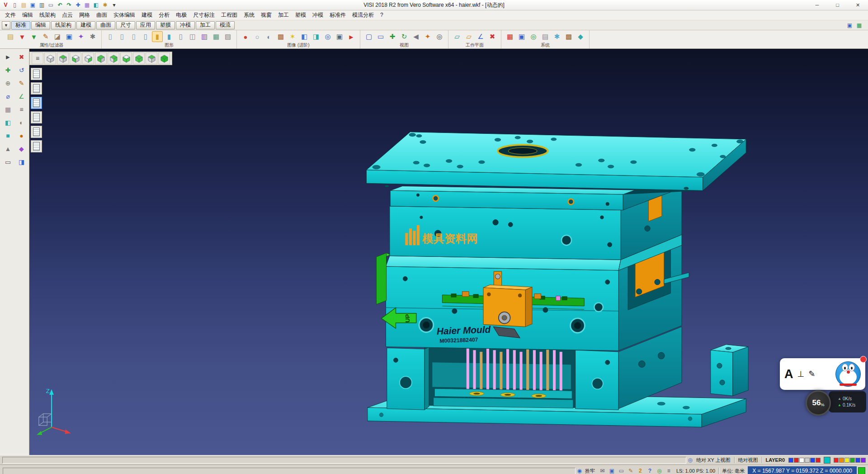 This screenshot has width=868, height=474. Describe the element at coordinates (301, 15) in the screenshot. I see `menu-item-15: 塑模` at that location.